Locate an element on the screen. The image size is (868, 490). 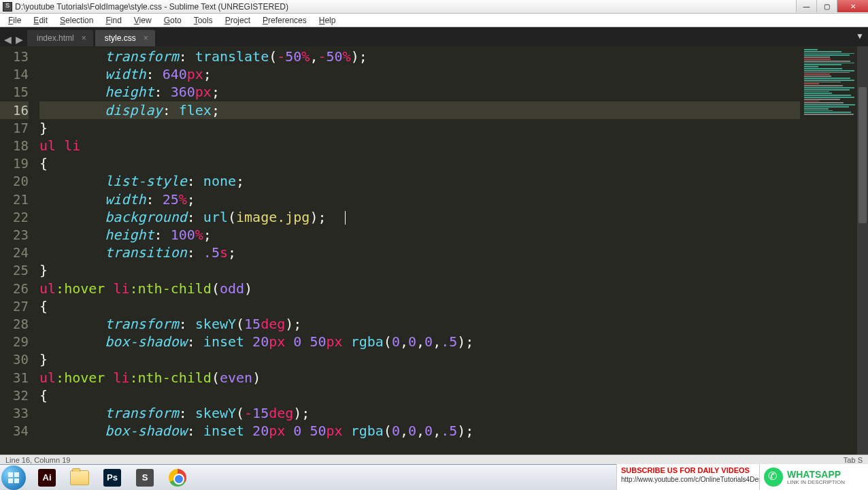
scrollbar-thumb is located at coordinates (863, 155).